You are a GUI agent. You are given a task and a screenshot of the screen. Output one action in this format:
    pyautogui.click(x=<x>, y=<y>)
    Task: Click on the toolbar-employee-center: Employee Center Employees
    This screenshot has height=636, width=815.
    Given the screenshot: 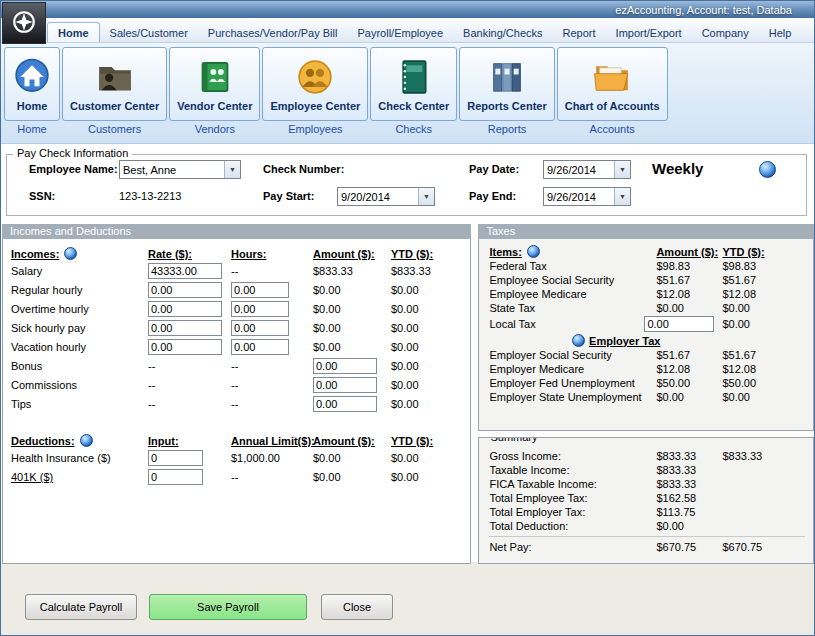 What is the action you would take?
    pyautogui.click(x=315, y=91)
    